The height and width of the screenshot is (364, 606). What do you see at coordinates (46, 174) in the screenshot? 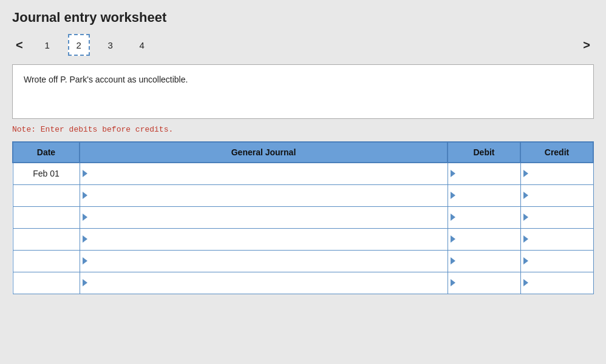
I see `cell-date-1: Feb 01` at bounding box center [46, 174].